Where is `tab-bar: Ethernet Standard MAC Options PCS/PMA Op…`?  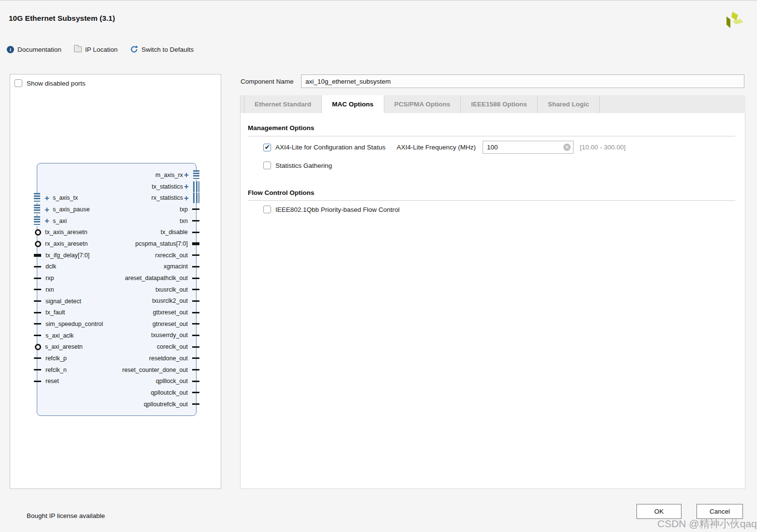
tab-bar: Ethernet Standard MAC Options PCS/PMA Op… is located at coordinates (493, 104).